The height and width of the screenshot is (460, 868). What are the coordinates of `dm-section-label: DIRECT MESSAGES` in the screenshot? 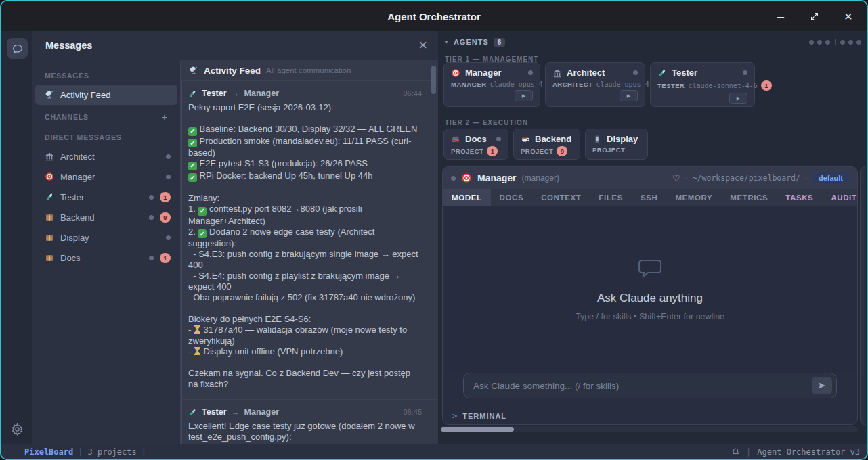 It's located at (106, 137).